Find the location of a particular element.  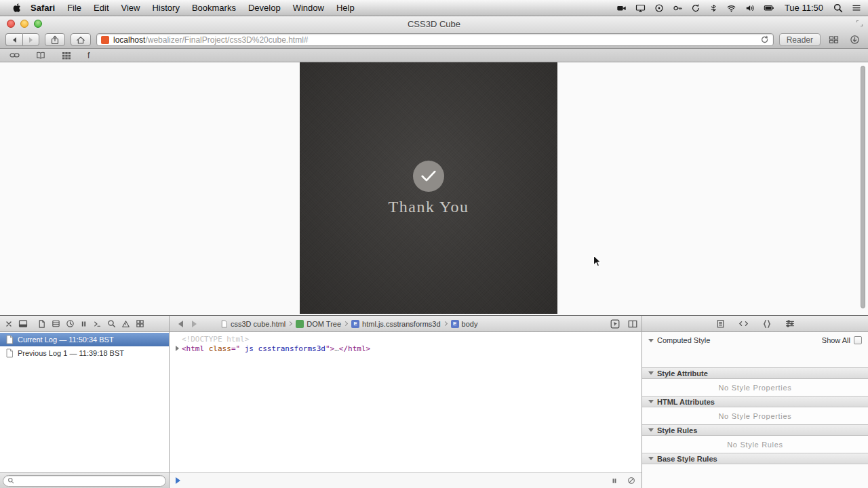

section-html-attributes: HTML Attributes is located at coordinates (755, 401).